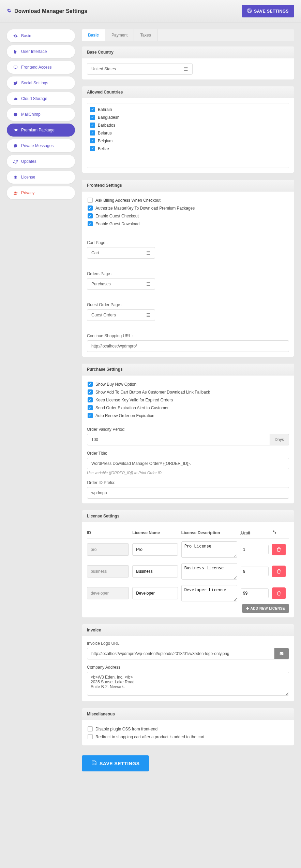 The width and height of the screenshot is (301, 868). I want to click on guest-order-page-select: Guest Orders ☰, so click(121, 315).